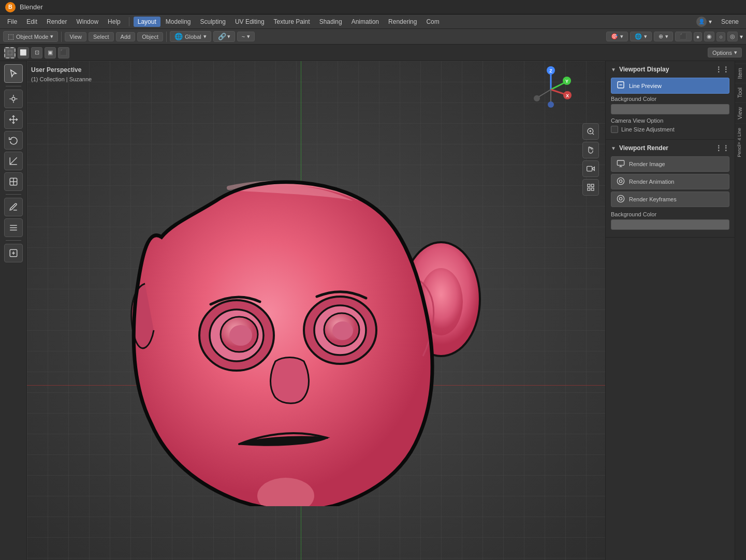 The image size is (746, 560). Describe the element at coordinates (191, 36) in the screenshot. I see `transform-selector: 🌐 Global ▾` at that location.